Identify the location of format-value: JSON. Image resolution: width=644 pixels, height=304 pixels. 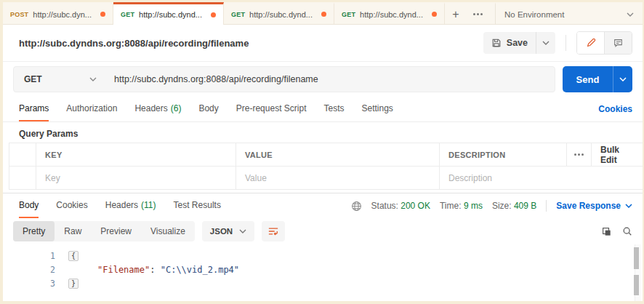
(221, 231).